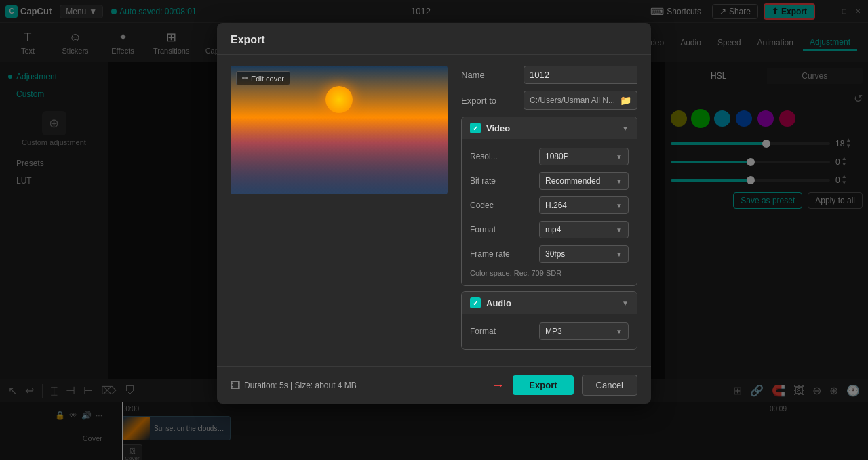 The image size is (868, 460). Describe the element at coordinates (584, 205) in the screenshot. I see `codec-dropdown: H.264 ▼` at that location.